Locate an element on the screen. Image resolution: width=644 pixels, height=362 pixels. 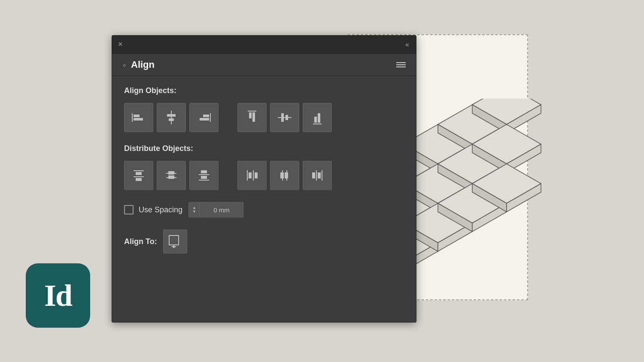
close-button: × is located at coordinates (120, 45).